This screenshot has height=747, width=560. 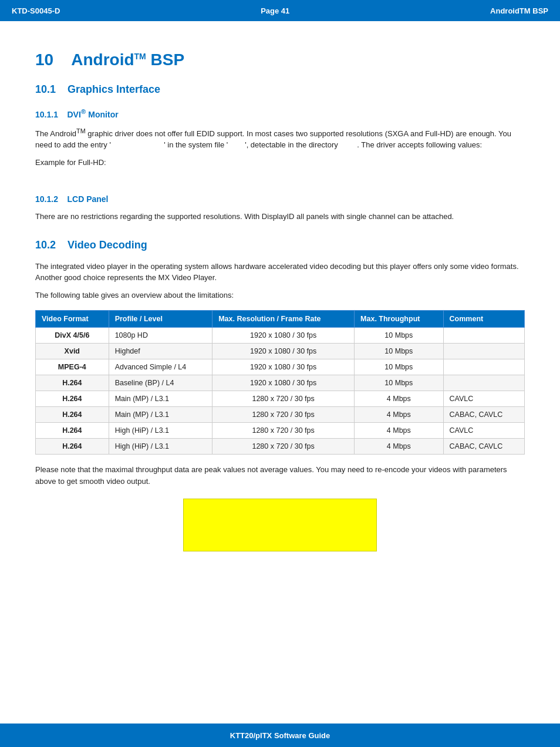 I want to click on table-cell: DivX 4/5/6, so click(x=73, y=336).